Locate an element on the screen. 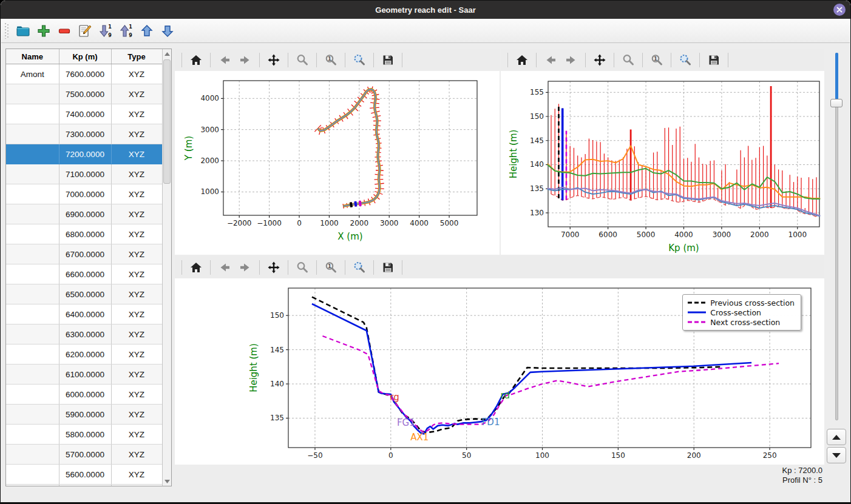 This screenshot has width=851, height=504. table-scrollbar is located at coordinates (166, 267).